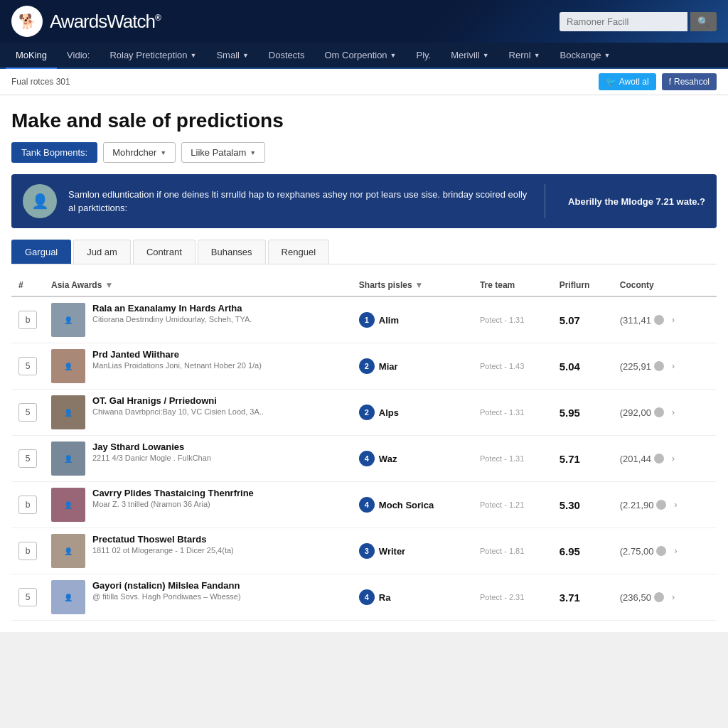  Describe the element at coordinates (232, 252) in the screenshot. I see `tab-buhanses: Buhanses` at that location.